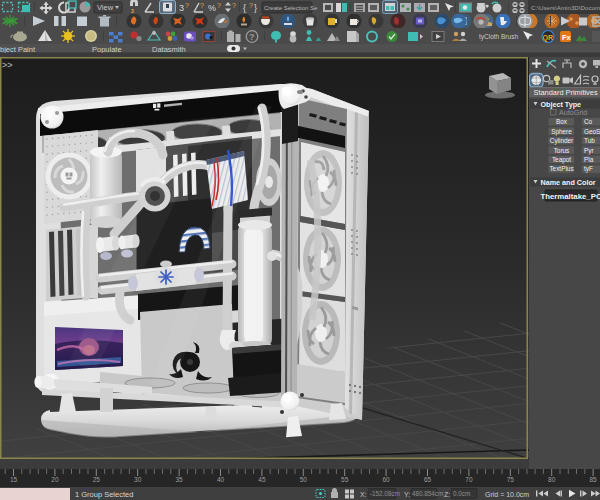  I want to click on svg-text: Name and Color, so click(568, 182).